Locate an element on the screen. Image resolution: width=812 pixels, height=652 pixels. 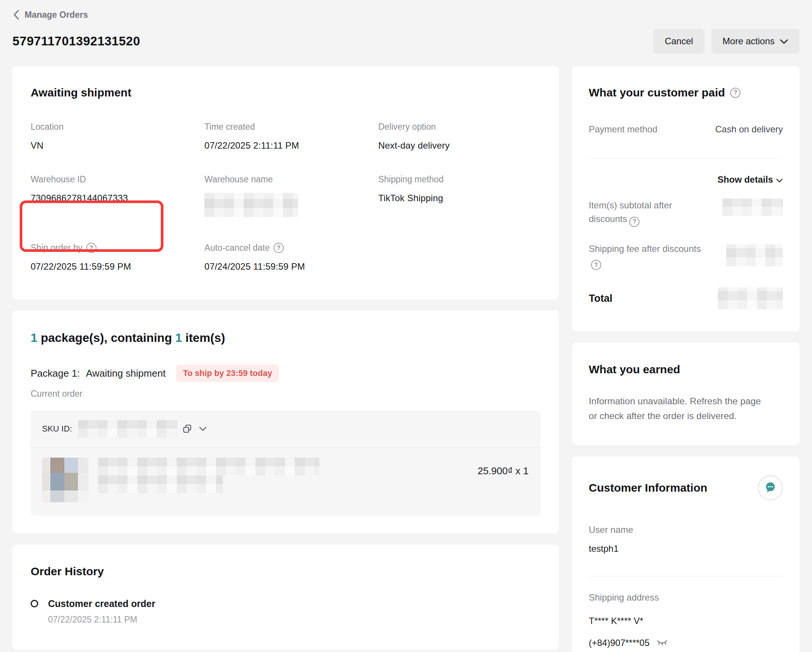
page-title: 579711701392131520 is located at coordinates (76, 41).